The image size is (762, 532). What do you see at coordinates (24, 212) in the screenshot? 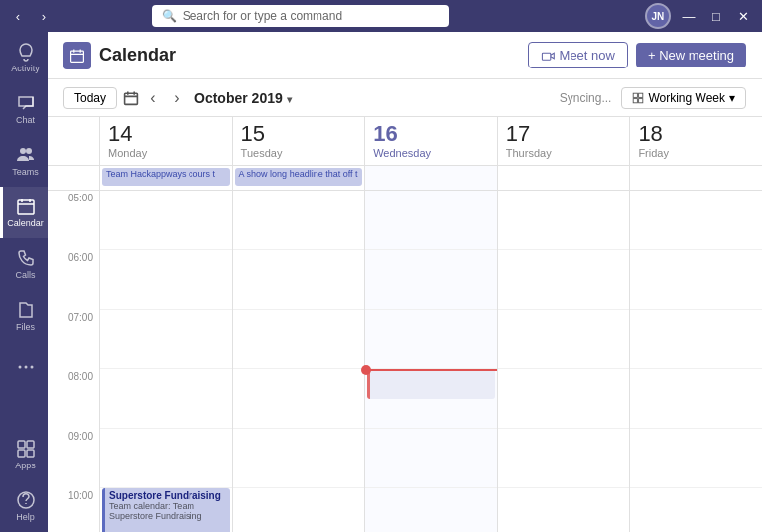
I see `sidebar-item-calendar: Calendar` at bounding box center [24, 212].